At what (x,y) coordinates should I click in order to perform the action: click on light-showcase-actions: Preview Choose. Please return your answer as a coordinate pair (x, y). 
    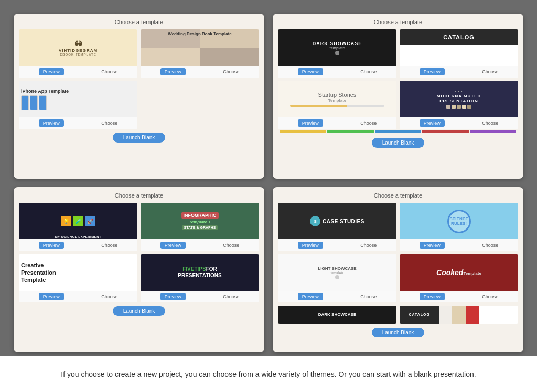
    Looking at the image, I should click on (337, 297).